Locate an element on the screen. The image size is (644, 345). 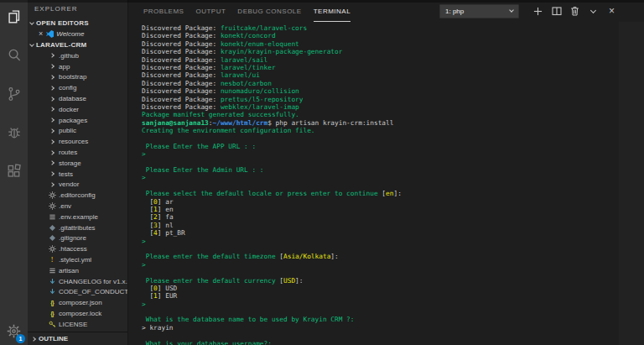
list-icon is located at coordinates (52, 270).